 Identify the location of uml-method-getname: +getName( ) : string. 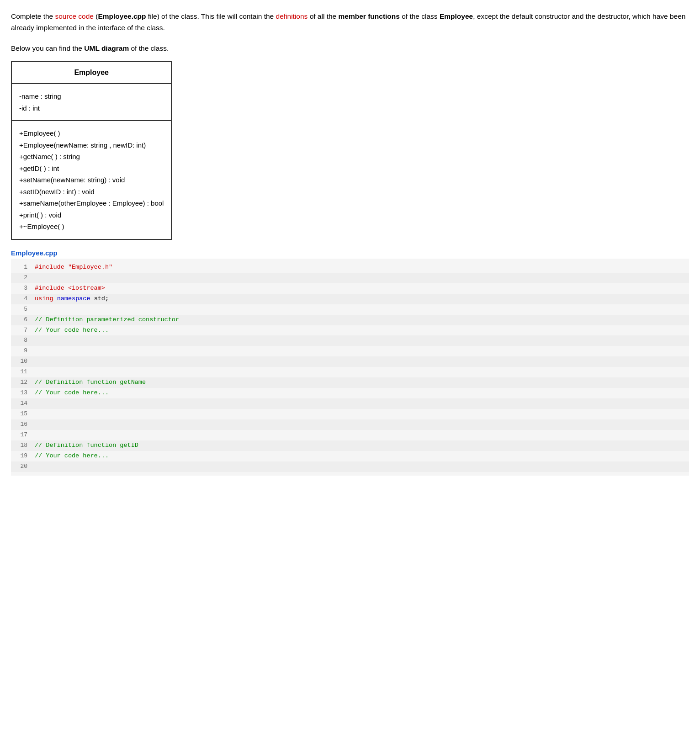
(91, 157).